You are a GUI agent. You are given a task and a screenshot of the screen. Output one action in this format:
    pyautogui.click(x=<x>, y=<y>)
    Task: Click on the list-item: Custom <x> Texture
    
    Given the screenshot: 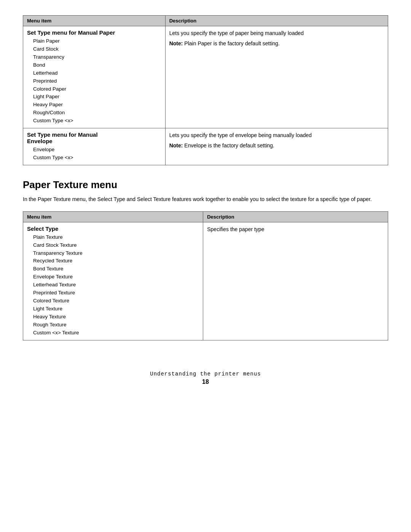 What is the action you would take?
    pyautogui.click(x=116, y=333)
    